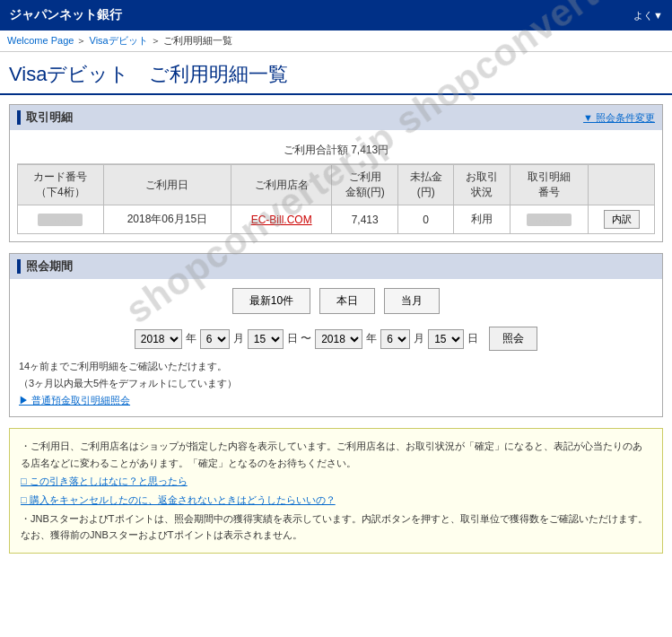 The width and height of the screenshot is (672, 637). What do you see at coordinates (365, 185) in the screenshot?
I see `col-amount: ご利用金額(円)` at bounding box center [365, 185].